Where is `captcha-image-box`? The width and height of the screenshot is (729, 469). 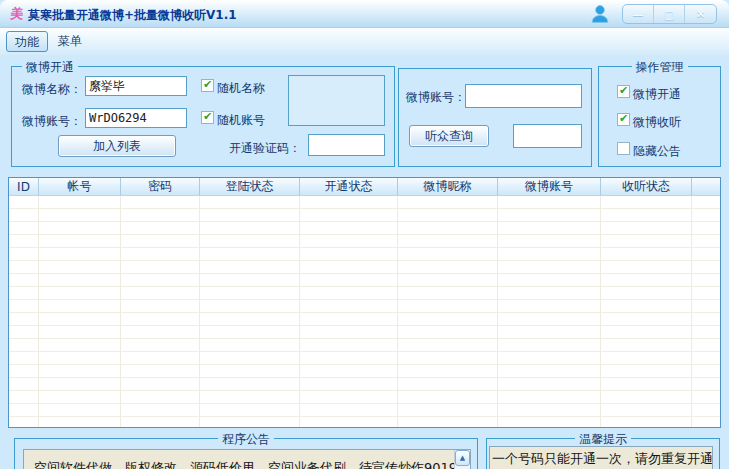 captcha-image-box is located at coordinates (336, 100).